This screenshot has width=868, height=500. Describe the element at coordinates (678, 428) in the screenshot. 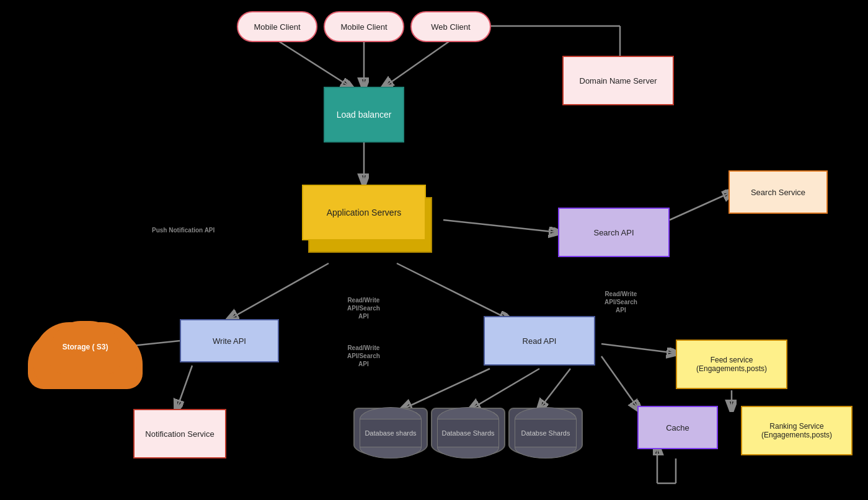

I see `cache-node: Cache` at that location.